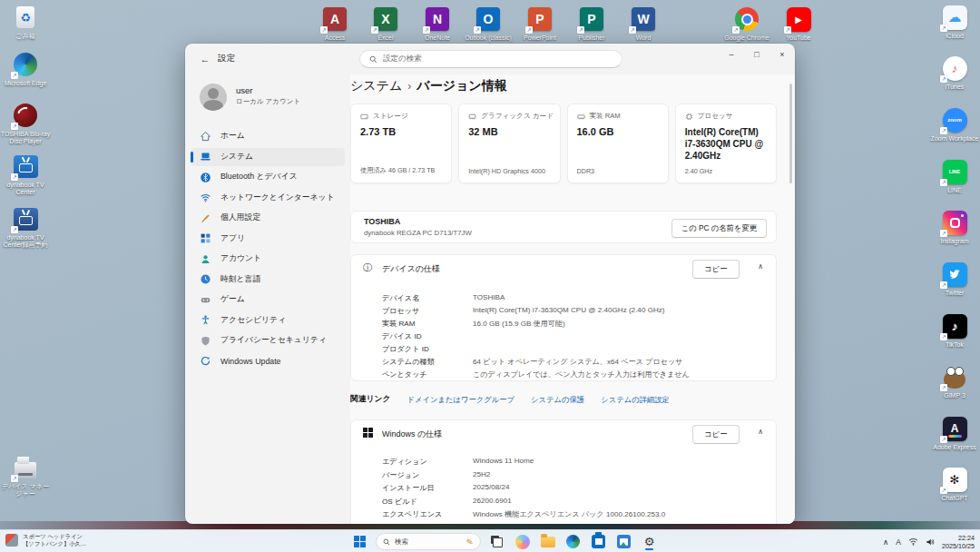  What do you see at coordinates (268, 300) in the screenshot?
I see `sidebar-item-gaming: ゲーム` at bounding box center [268, 300].